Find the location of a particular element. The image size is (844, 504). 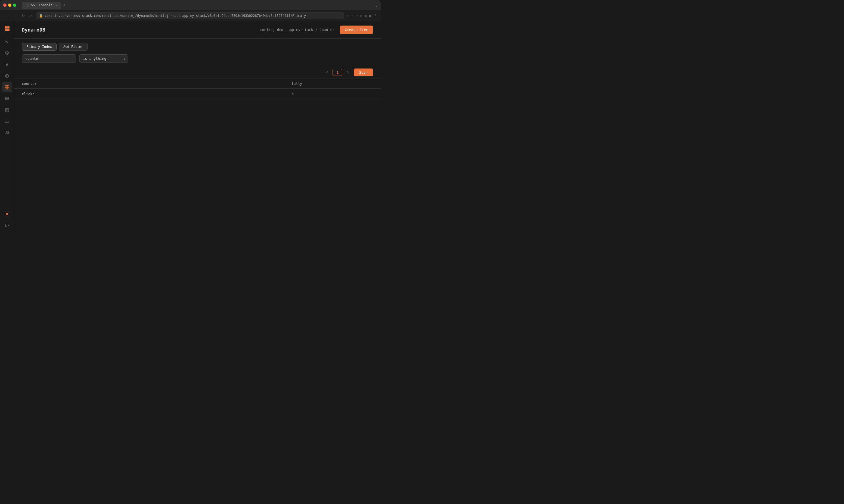

home-button: ⌂ is located at coordinates (31, 16).